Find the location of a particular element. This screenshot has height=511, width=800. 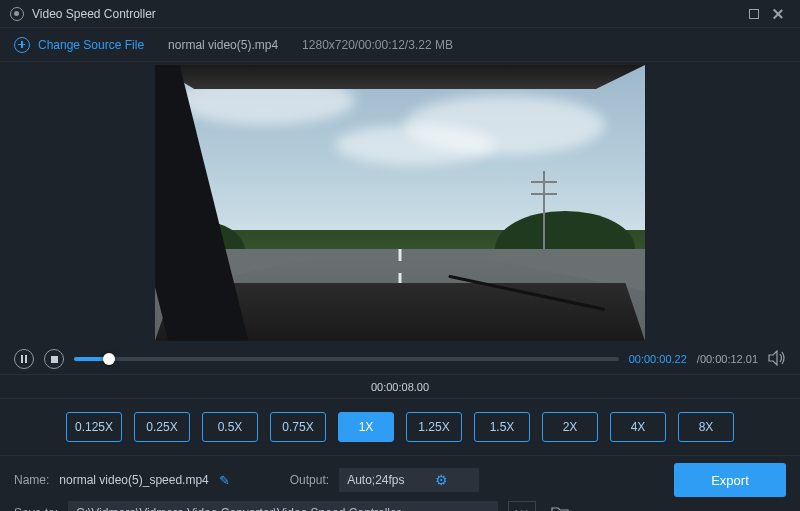

source-info: 1280x720/00:00:12/3.22 MB is located at coordinates (378, 45).